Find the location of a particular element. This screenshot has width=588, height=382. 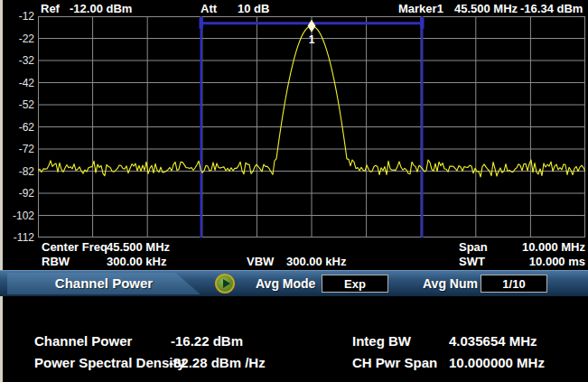

rbw-value: 300.00 kHz is located at coordinates (137, 262).